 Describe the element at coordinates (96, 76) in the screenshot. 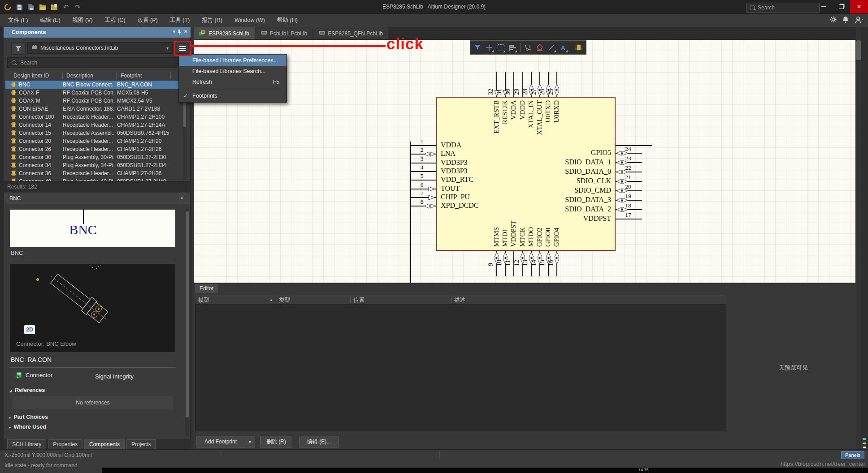

I see `components-table-header: Design Item IDDescriptionFootprint` at that location.